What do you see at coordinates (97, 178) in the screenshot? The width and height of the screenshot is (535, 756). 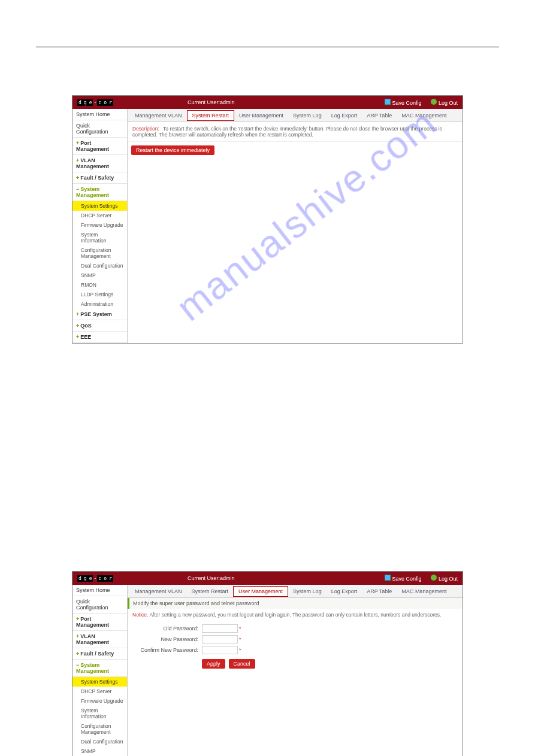 I see `sidebar-fault-safety-label: Fault / Safety` at bounding box center [97, 178].